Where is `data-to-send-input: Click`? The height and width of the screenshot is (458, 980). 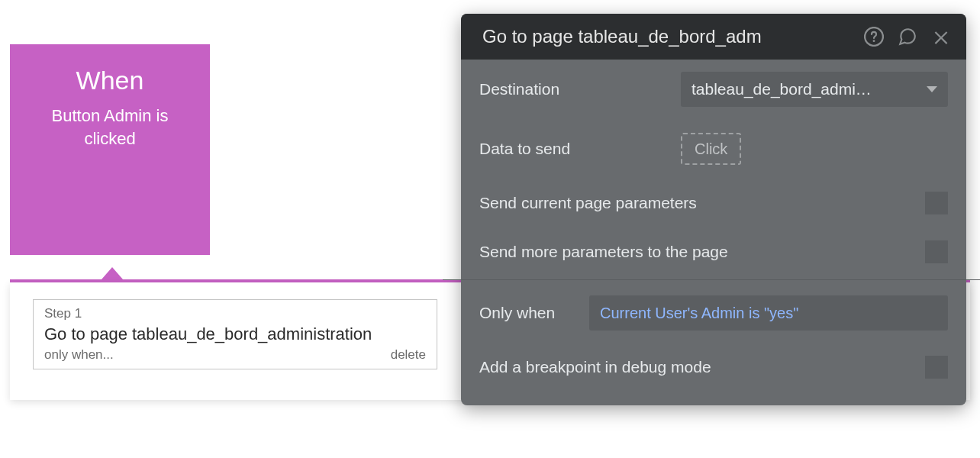
data-to-send-input: Click is located at coordinates (711, 149).